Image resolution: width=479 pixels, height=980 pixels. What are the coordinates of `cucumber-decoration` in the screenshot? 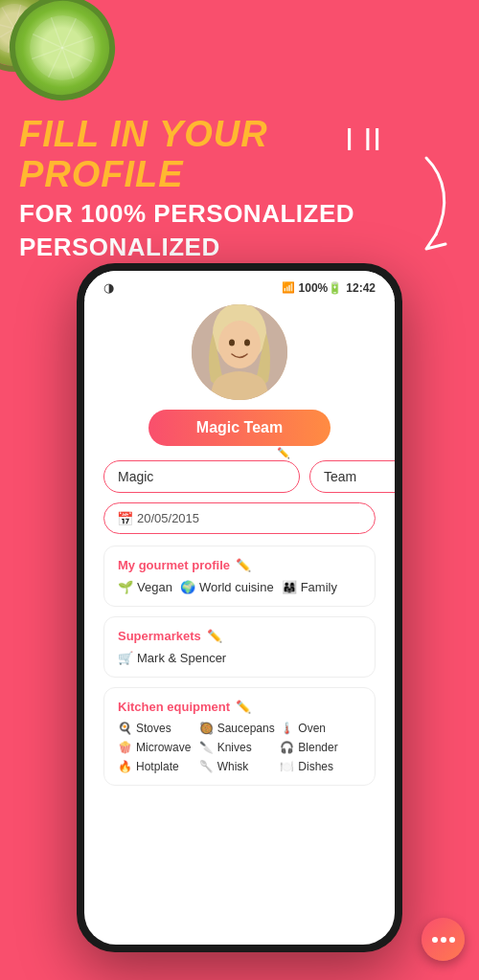 It's located at (77, 57).